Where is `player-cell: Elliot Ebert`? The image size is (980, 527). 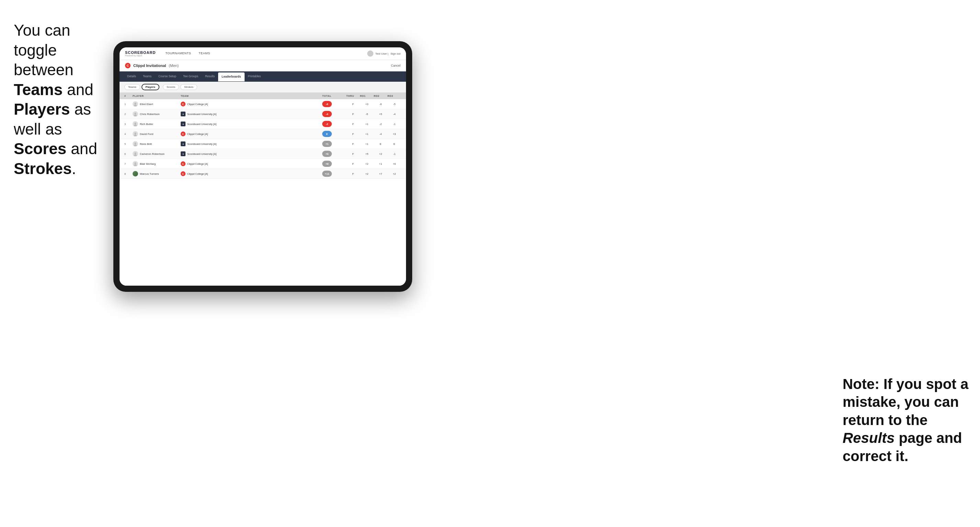
player-cell: Elliot Ebert is located at coordinates (157, 104).